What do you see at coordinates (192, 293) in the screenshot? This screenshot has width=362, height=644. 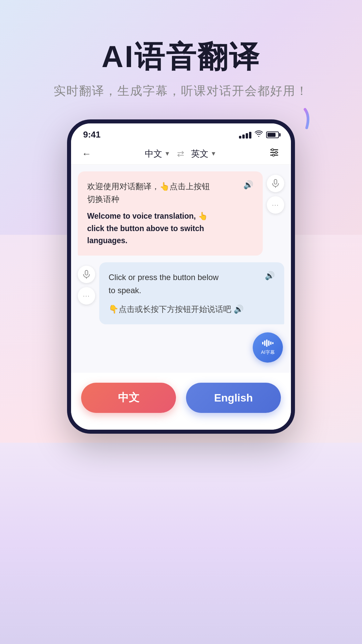 I see `bubble-right: Click or press the button belowto speak.…` at bounding box center [192, 293].